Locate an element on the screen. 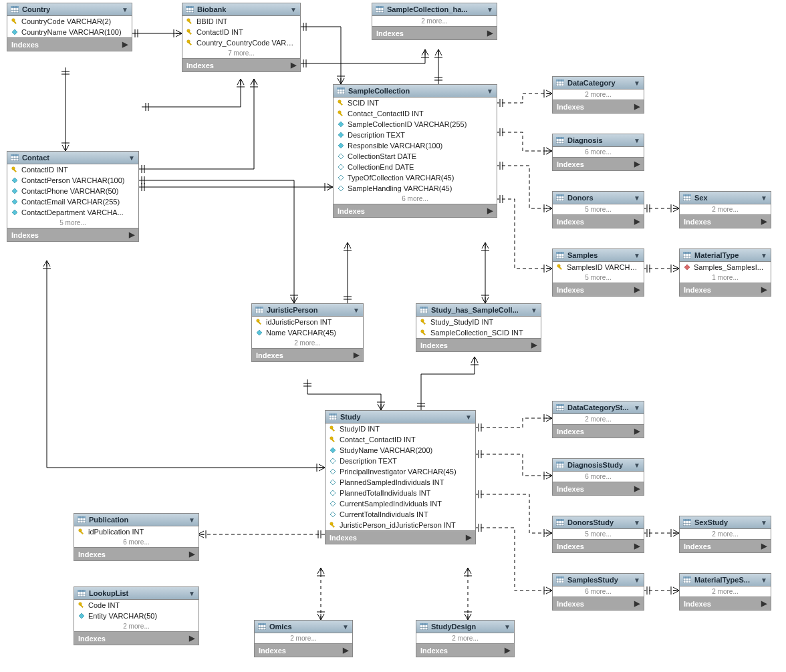  entity-Contact: Contact▼ContactID INTContactPerson VARCH… is located at coordinates (73, 196).